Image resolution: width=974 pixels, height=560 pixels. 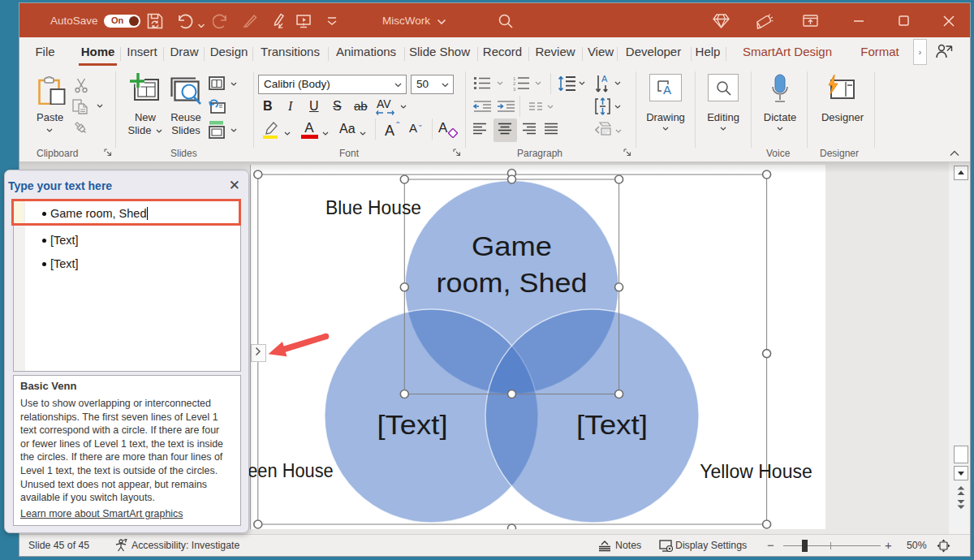 I want to click on svg-text: room, Shed, so click(x=512, y=282).